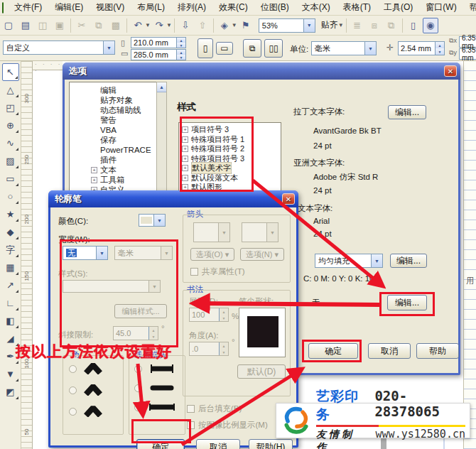 Image resolution: width=476 pixels, height=449 pixels. What do you see at coordinates (148, 26) in the screenshot?
I see `undo-dropdown-icon: ▼` at bounding box center [148, 26].